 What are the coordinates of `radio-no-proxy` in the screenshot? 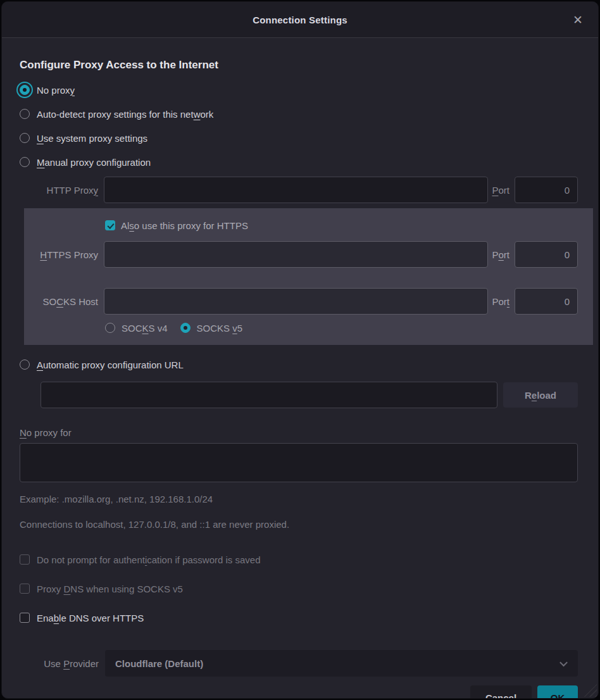 It's located at (25, 90).